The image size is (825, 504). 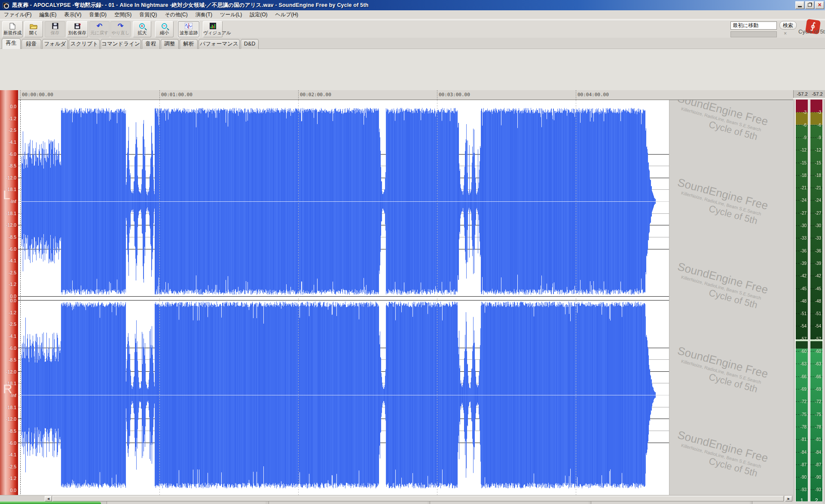 What do you see at coordinates (11, 407) in the screenshot?
I see `db-scale-label: -18.1` at bounding box center [11, 407].